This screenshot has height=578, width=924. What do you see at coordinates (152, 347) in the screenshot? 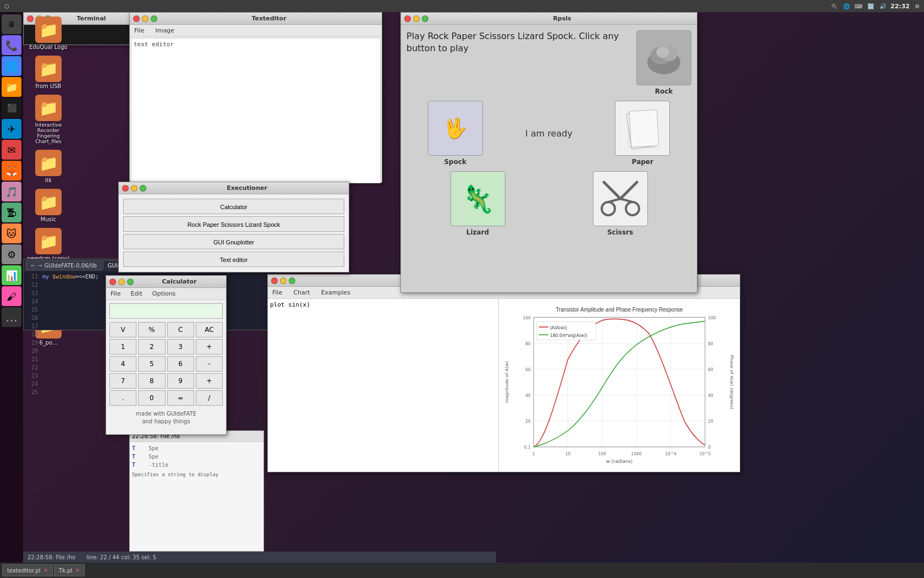
I see `calc-key-2: 2` at bounding box center [152, 347].